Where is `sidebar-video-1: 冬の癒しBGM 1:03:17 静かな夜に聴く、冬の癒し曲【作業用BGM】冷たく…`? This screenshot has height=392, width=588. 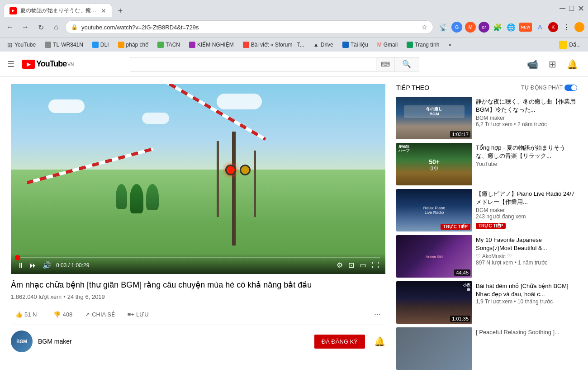 sidebar-video-1: 冬の癒しBGM 1:03:17 静かな夜に聴く、冬の癒し曲【作業用BGM】冷たく… is located at coordinates (487, 118).